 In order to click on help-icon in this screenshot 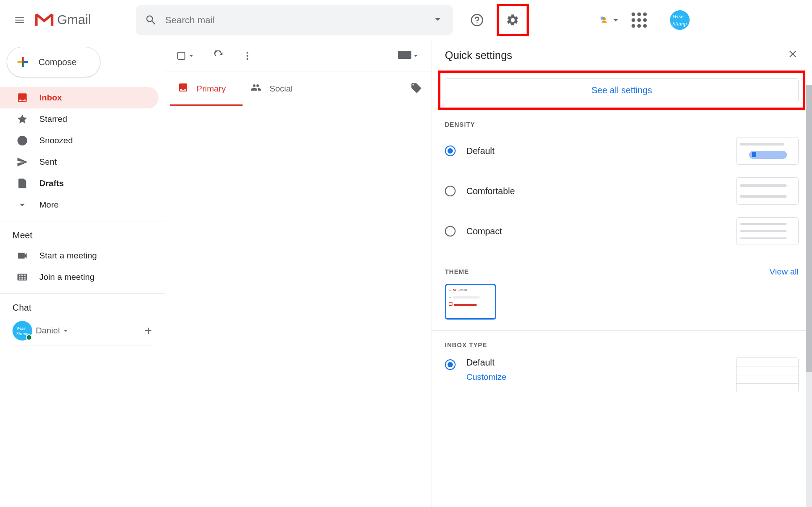, I will do `click(477, 20)`.